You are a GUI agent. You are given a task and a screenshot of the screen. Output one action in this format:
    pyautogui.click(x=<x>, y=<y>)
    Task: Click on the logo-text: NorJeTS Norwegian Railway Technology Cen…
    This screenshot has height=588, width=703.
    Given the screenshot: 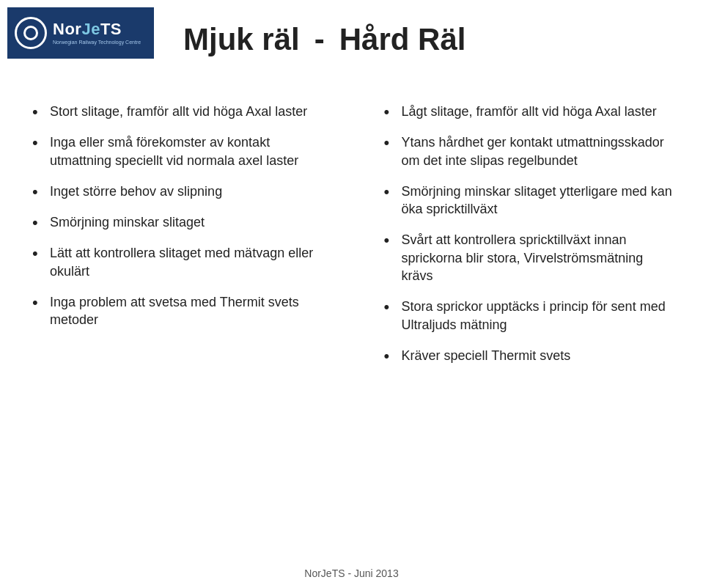 What is the action you would take?
    pyautogui.click(x=97, y=32)
    